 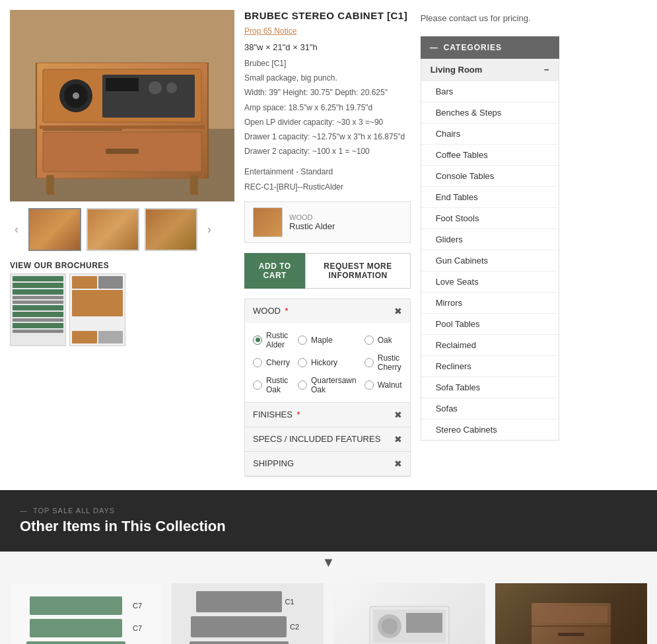 I want to click on bottom-banner: — TOP SALE ALL DAYS Other Items in This …, so click(x=329, y=520).